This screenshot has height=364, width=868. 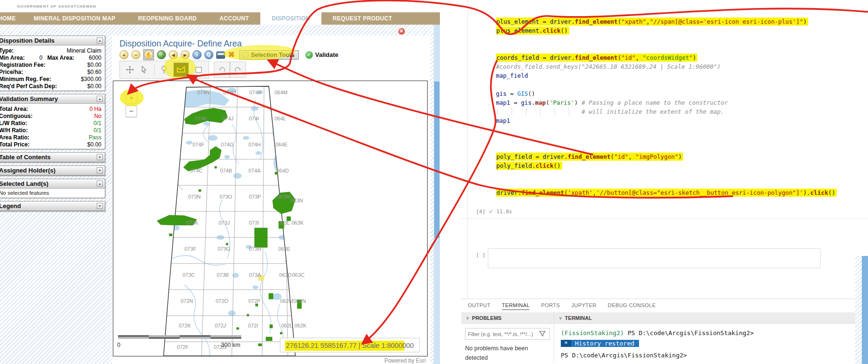 What do you see at coordinates (185, 55) in the screenshot?
I see `zoom-next-icon: ►` at bounding box center [185, 55].